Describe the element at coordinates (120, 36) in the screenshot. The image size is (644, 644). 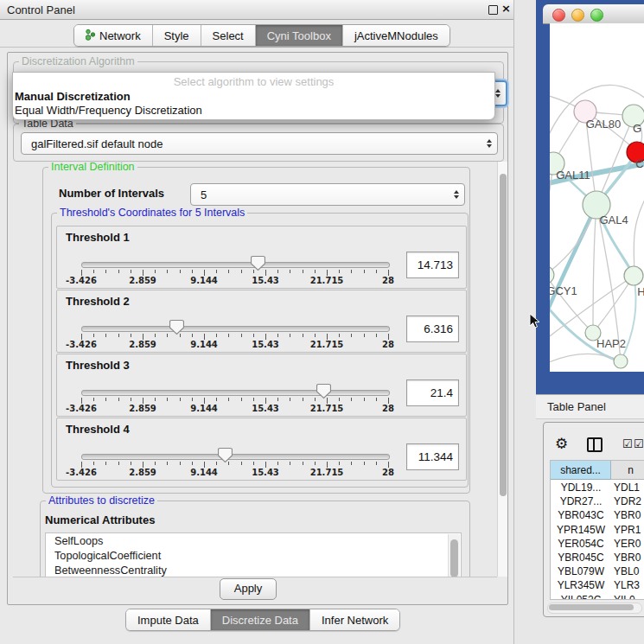
I see `tab-label: Network` at that location.